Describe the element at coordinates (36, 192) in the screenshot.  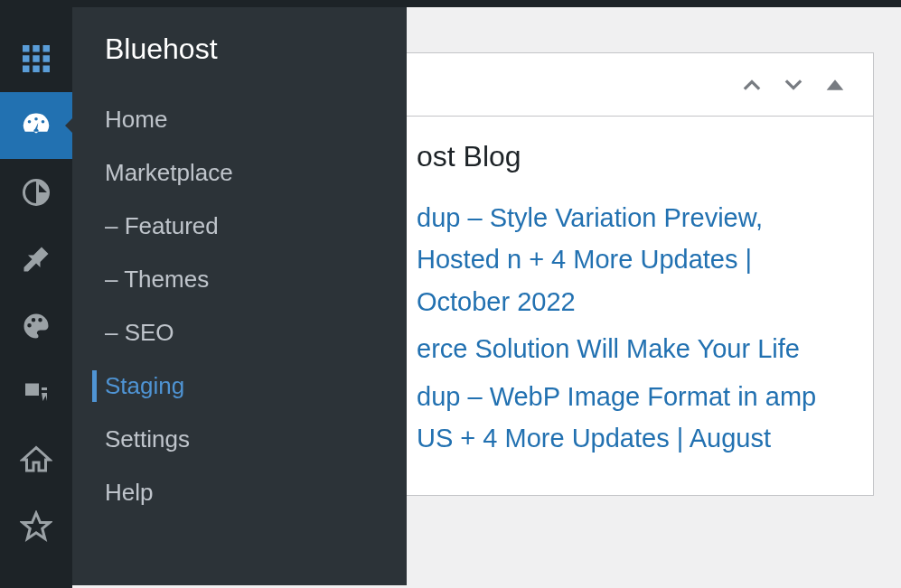
I see `sidebar-item-sitekit` at that location.